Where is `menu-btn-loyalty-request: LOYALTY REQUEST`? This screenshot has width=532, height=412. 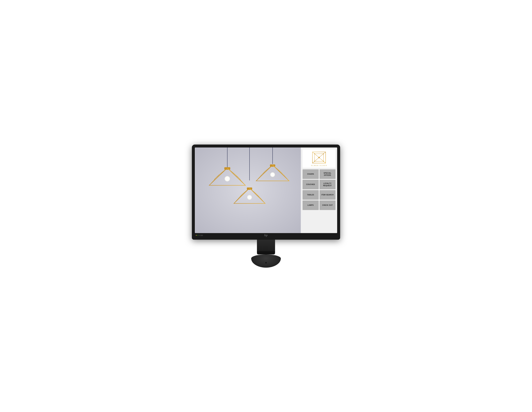
menu-btn-loyalty-request: LOYALTY REQUEST is located at coordinates (328, 185).